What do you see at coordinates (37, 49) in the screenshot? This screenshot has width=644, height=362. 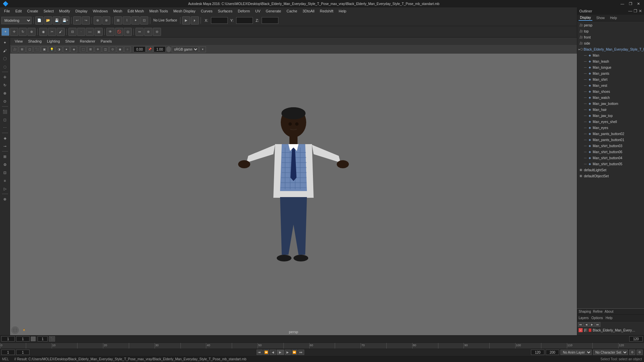 I see `vt-smooth-btn: ⬛` at bounding box center [37, 49].